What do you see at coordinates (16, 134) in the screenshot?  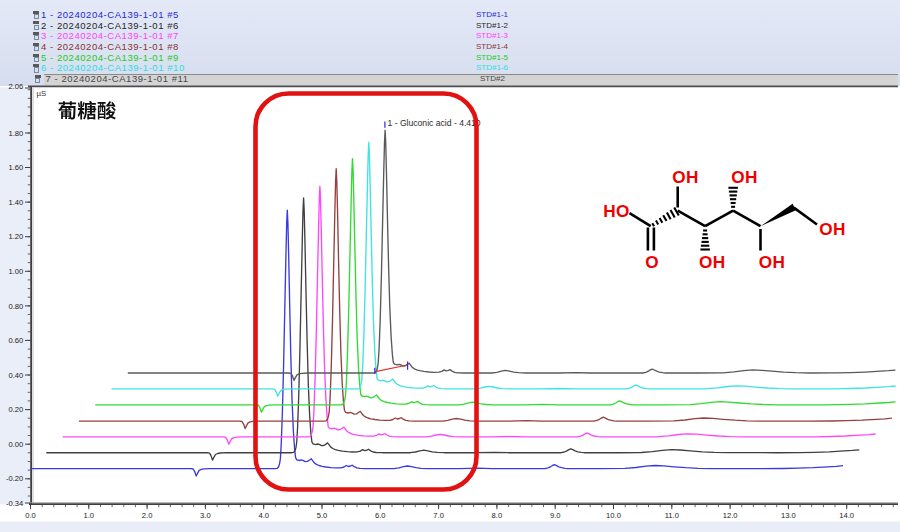 I see `svg-text: 1.80` at bounding box center [16, 134].